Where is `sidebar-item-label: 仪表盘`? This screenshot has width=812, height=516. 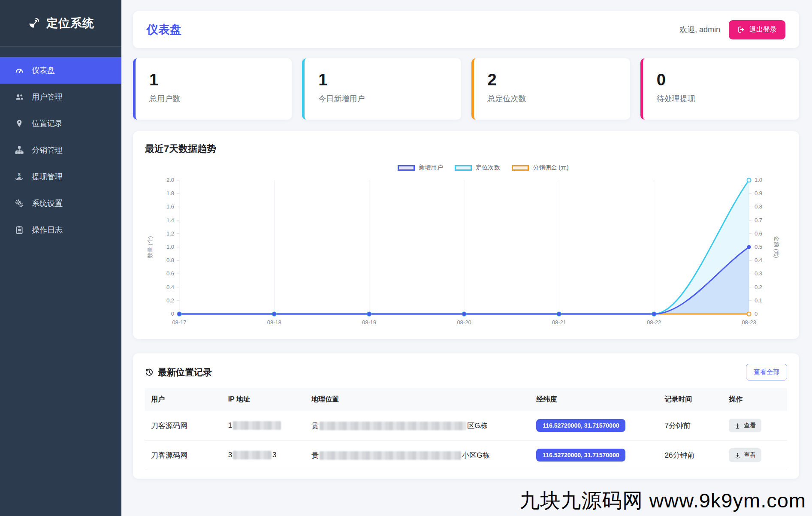 sidebar-item-label: 仪表盘 is located at coordinates (43, 70).